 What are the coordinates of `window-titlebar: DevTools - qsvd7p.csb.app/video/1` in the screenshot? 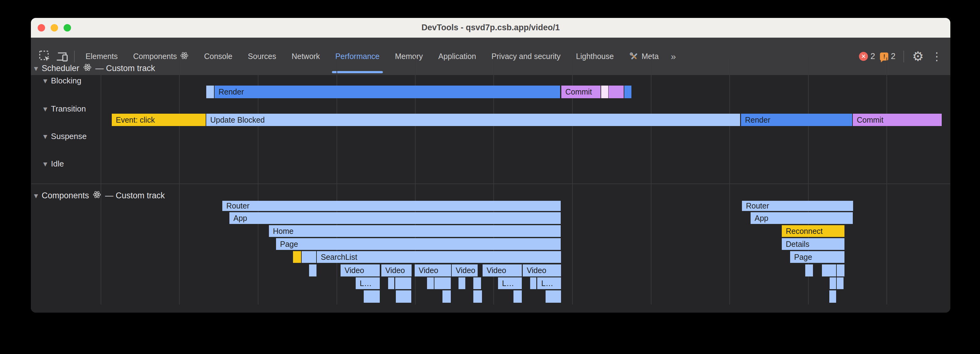 It's located at (491, 28).